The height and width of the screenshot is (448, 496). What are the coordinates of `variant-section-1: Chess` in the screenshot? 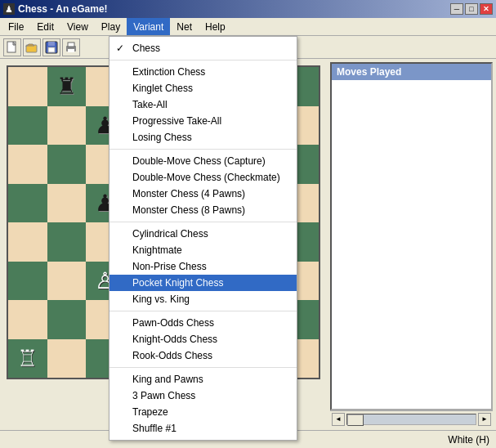 It's located at (203, 49).